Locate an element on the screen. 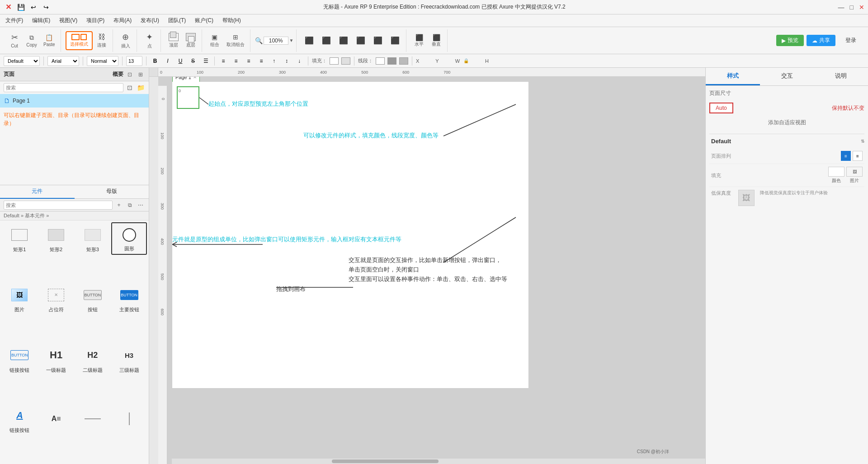 This screenshot has width=868, height=464. style-select: Default is located at coordinates (22, 61).